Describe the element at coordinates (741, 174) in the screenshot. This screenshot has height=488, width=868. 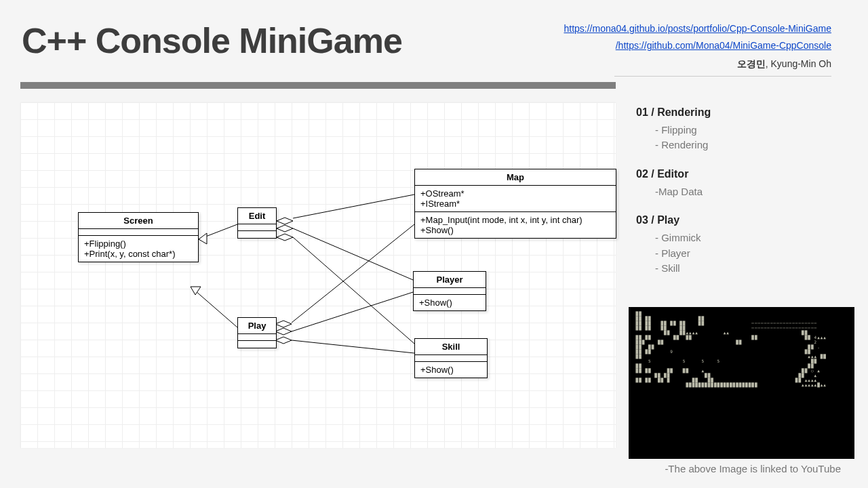
I see `toc-heading: 02 / Editor` at that location.